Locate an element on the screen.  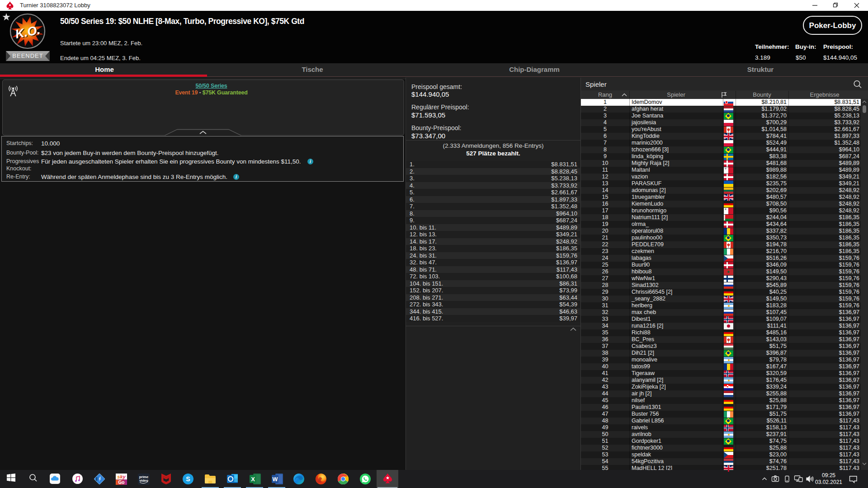
svg-text: W is located at coordinates (275, 479).